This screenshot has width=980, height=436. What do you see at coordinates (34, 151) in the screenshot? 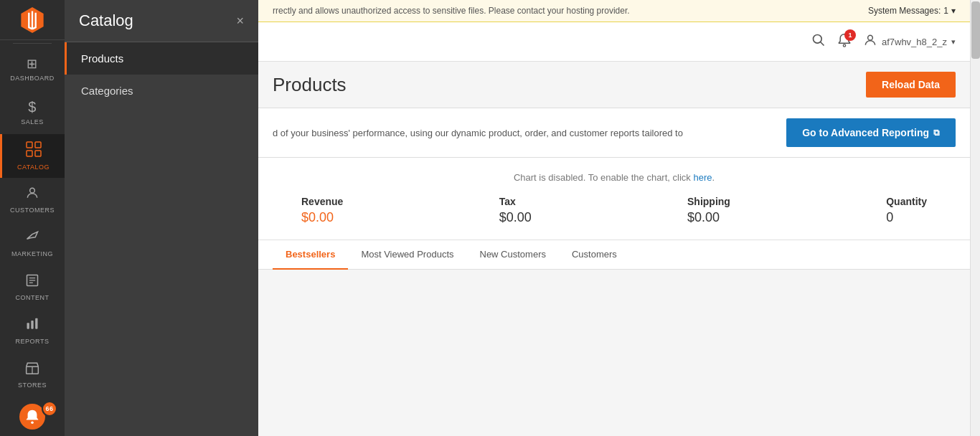
I see `catalog-icon` at bounding box center [34, 151].